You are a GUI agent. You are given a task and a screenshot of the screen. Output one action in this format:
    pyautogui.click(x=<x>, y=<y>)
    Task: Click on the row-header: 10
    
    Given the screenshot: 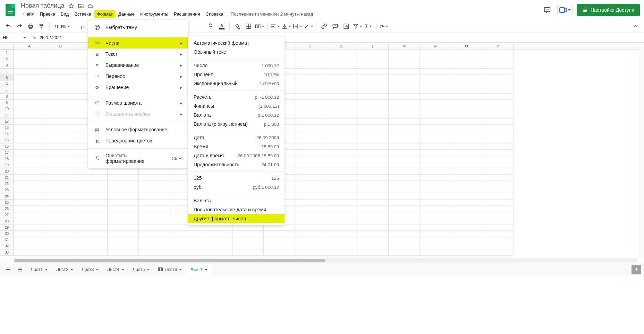 What is the action you would take?
    pyautogui.click(x=7, y=109)
    